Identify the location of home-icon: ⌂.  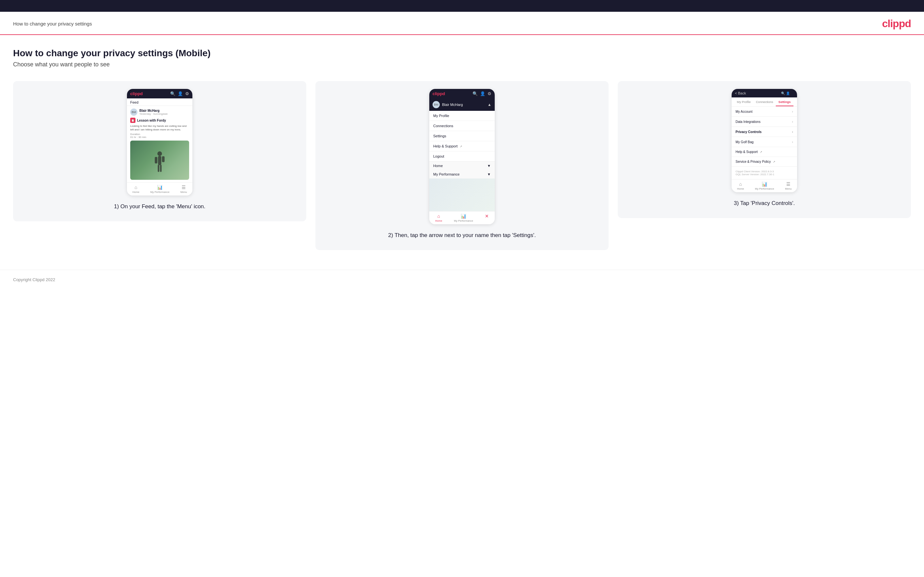
(136, 187).